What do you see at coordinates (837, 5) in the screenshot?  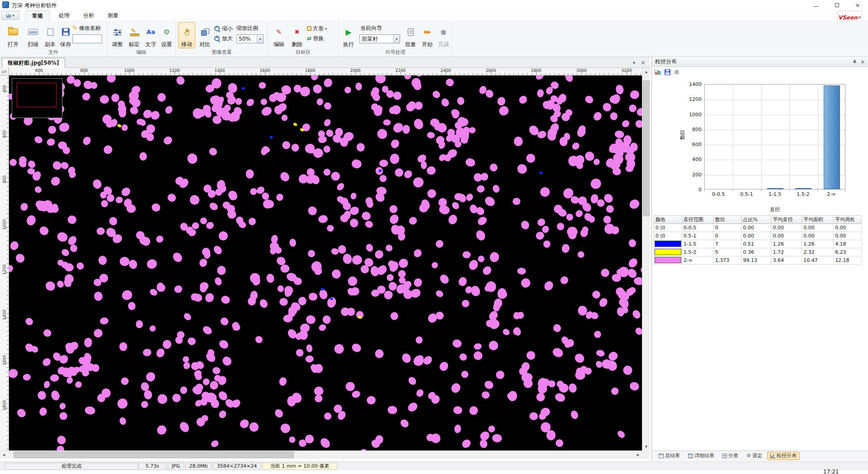 I see `maximize-button` at bounding box center [837, 5].